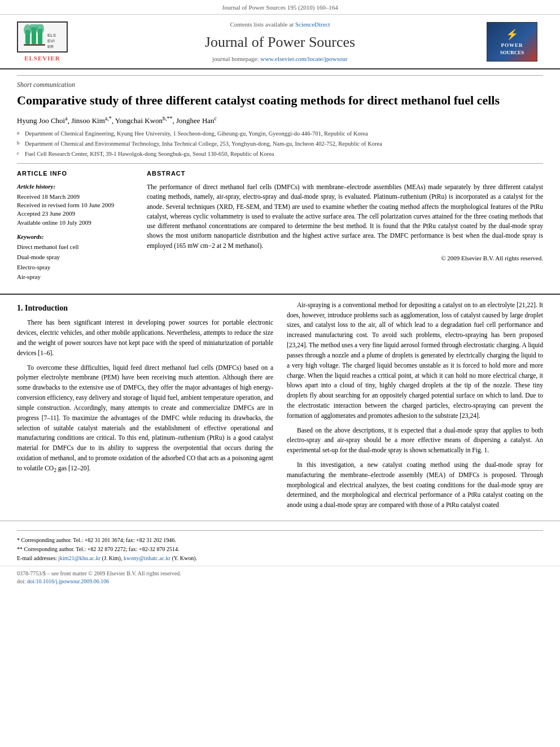  What do you see at coordinates (415, 361) in the screenshot?
I see `right-para1: Air-spraying is a conventional method fo…` at bounding box center [415, 361].